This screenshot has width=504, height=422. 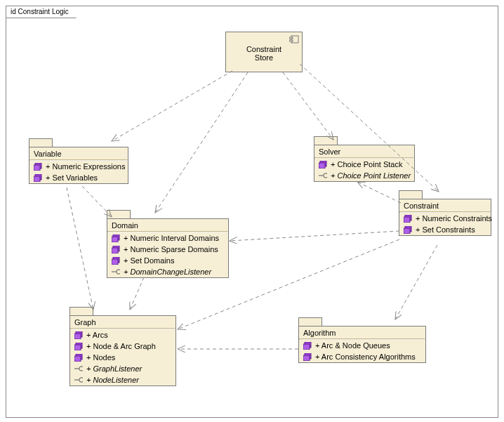 What do you see at coordinates (39, 11) in the screenshot?
I see `frame-title: id Constraint Logic` at bounding box center [39, 11].